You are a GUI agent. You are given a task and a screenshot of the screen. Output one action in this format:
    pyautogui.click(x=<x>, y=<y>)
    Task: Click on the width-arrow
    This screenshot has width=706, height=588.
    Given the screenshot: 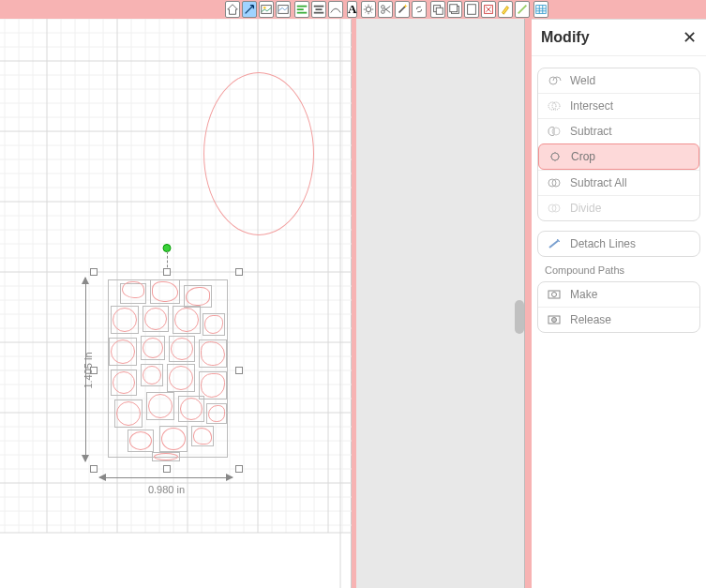 What is the action you would take?
    pyautogui.click(x=166, y=477)
    